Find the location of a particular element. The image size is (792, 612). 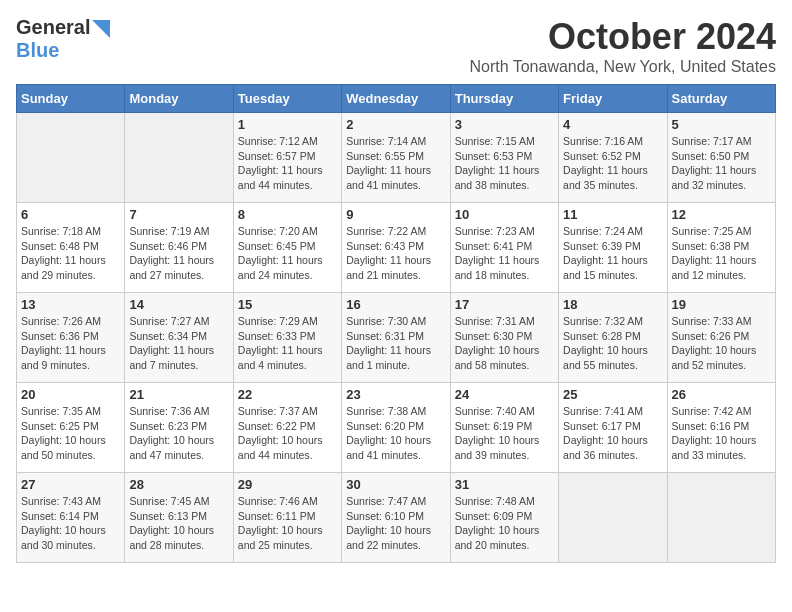

location-title: North Tonawanda, New York, United States is located at coordinates (622, 67).